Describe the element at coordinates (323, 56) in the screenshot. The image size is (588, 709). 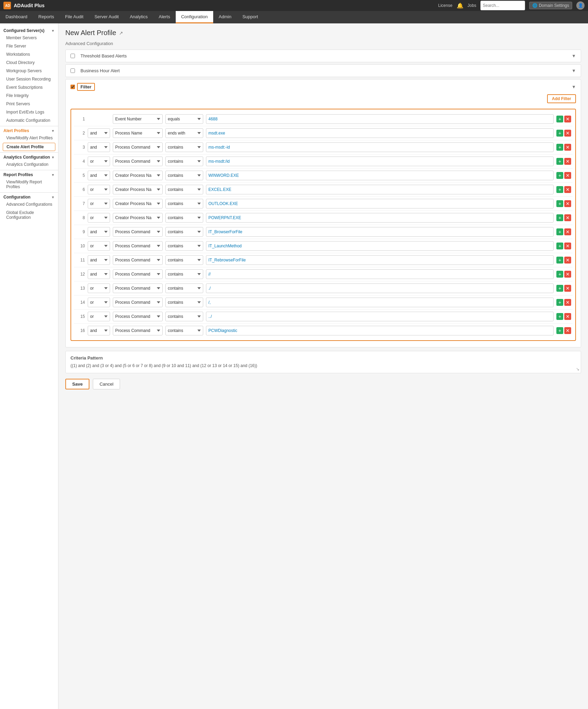
I see `threshold-alerts-header: Threshold Based Alerts ▼` at that location.